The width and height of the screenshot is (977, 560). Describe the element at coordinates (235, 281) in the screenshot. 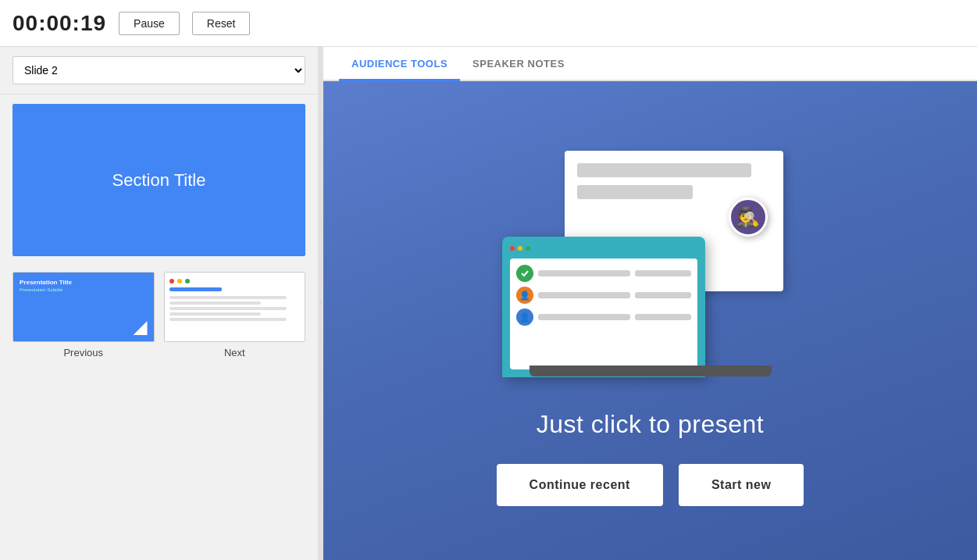

I see `traffic-lights` at that location.